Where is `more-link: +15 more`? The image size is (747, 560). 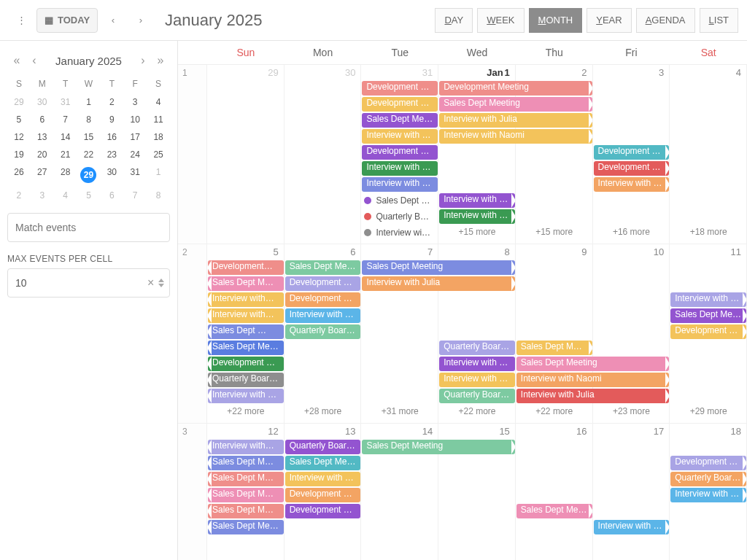 more-link: +15 more is located at coordinates (554, 233).